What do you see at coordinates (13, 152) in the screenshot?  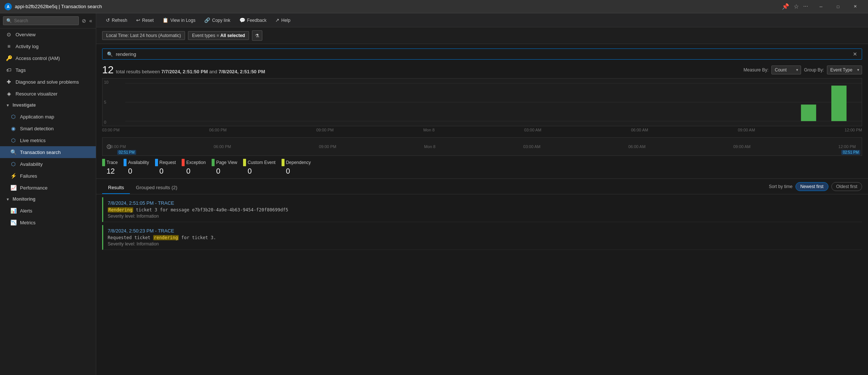 I see `transaction-search-icon: 🔍` at bounding box center [13, 152].